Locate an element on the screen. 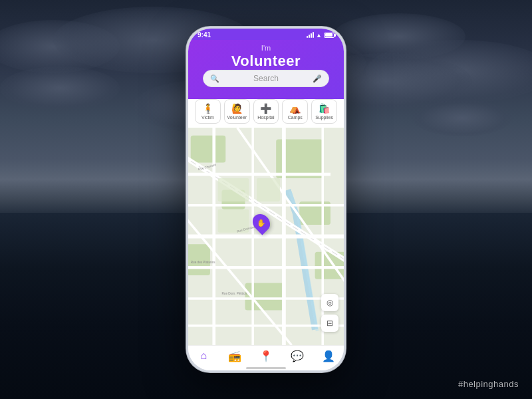  battery-icon is located at coordinates (329, 35).